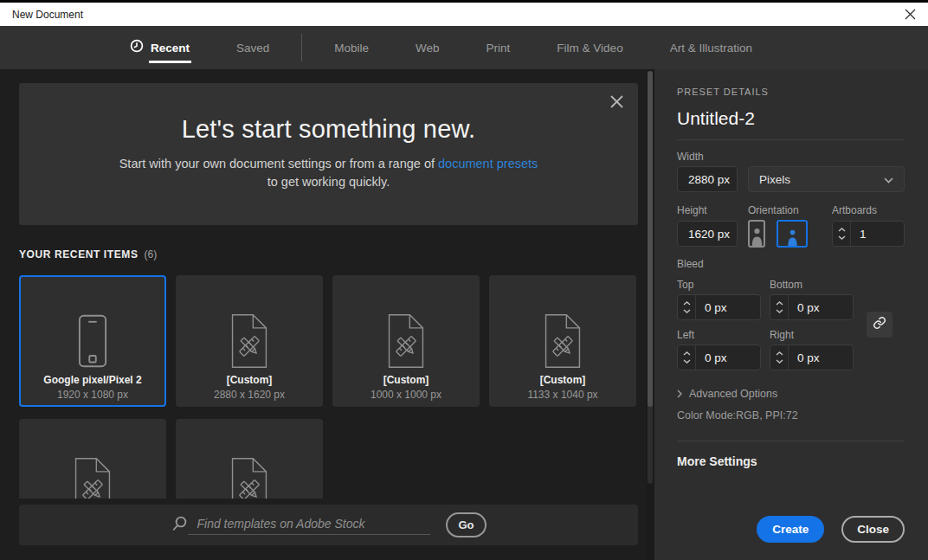 The height and width of the screenshot is (560, 928). I want to click on stock-search-input, so click(309, 525).